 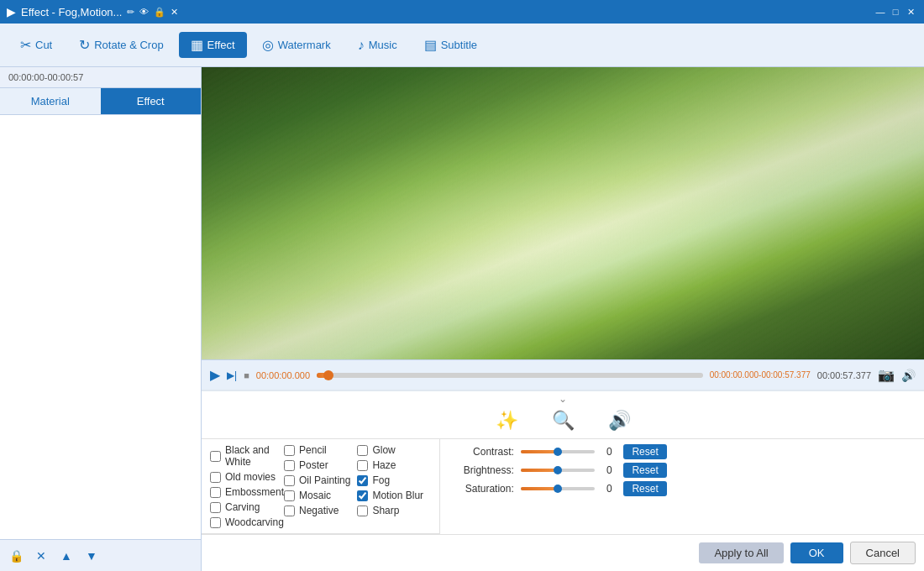 What do you see at coordinates (312, 450) in the screenshot?
I see `label-pencil: Pencil` at bounding box center [312, 450].